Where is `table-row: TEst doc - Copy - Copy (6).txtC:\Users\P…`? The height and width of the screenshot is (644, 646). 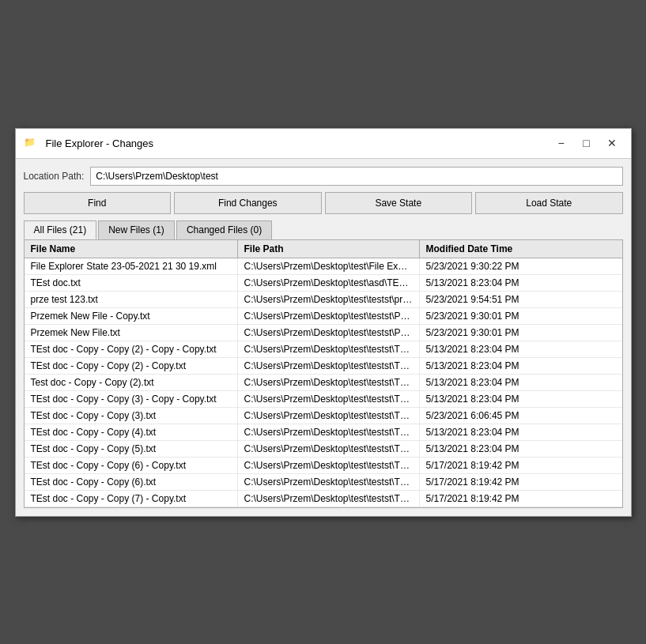 table-row: TEst doc - Copy - Copy (6).txtC:\Users\P… is located at coordinates (323, 482).